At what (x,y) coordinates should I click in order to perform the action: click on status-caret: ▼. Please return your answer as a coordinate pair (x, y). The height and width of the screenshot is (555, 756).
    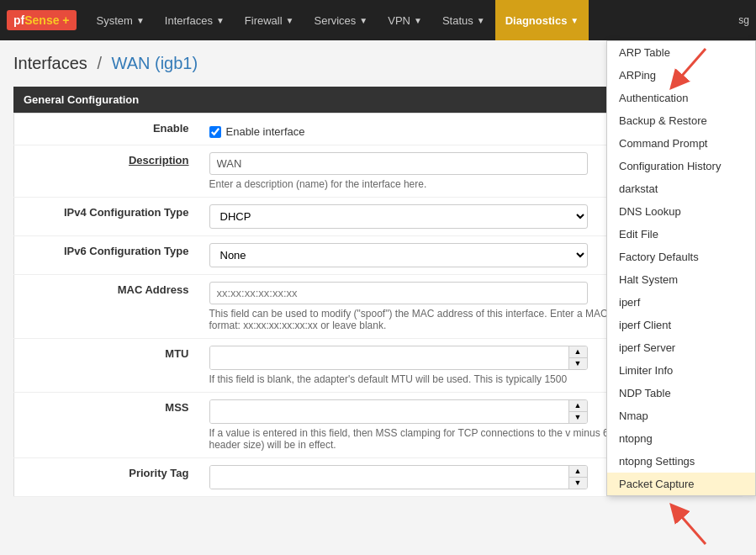
    Looking at the image, I should click on (481, 20).